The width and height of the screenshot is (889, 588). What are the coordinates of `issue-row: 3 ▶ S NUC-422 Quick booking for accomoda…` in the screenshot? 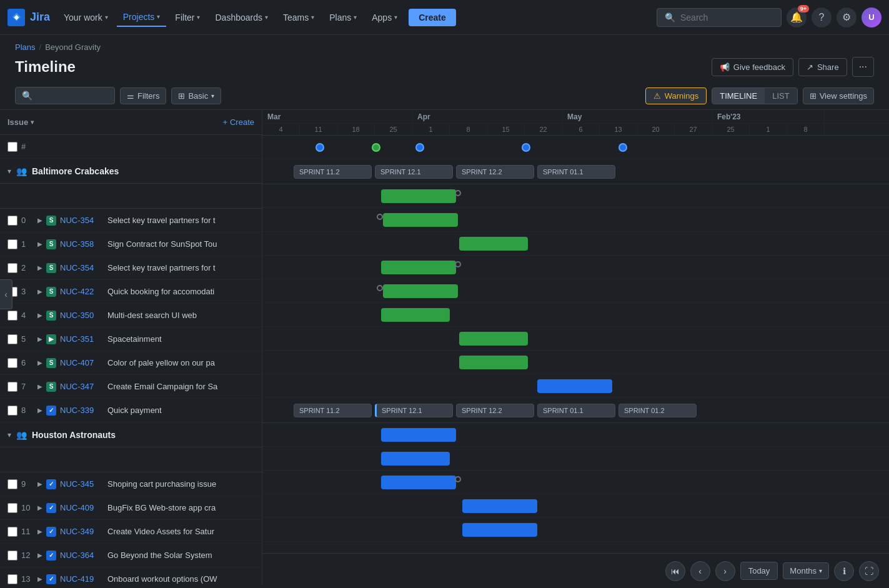 It's located at (131, 292).